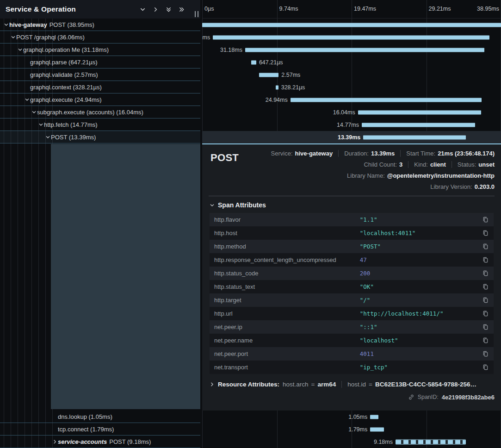 The image size is (501, 448). What do you see at coordinates (251, 50) in the screenshot?
I see `span-row: graphql.operation Me (31.18ms)31.18ms` at bounding box center [251, 50].